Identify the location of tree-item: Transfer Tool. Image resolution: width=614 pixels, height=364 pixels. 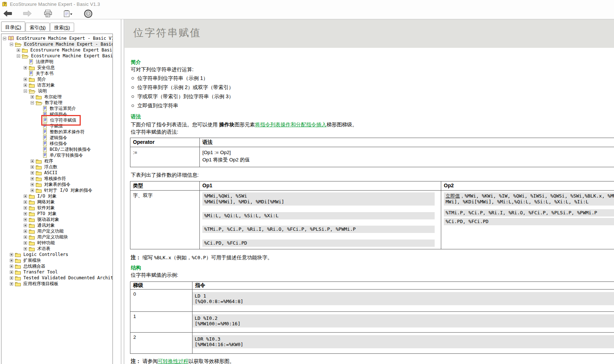
(57, 272).